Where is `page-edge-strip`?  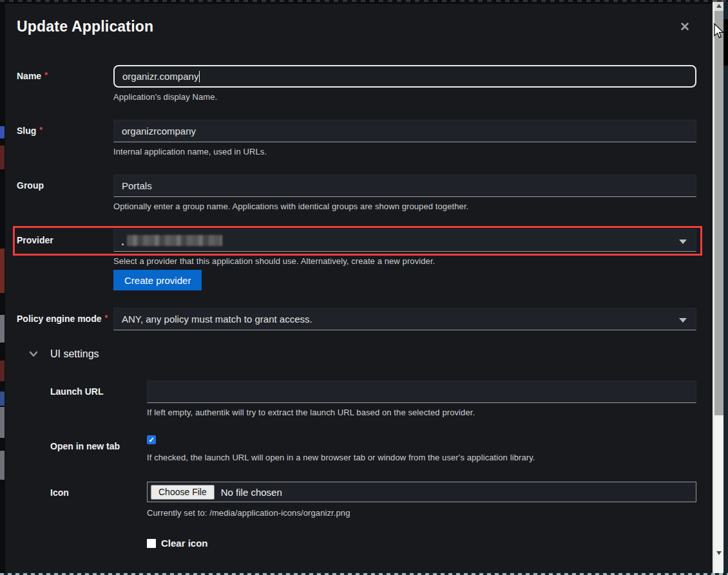 page-edge-strip is located at coordinates (725, 287).